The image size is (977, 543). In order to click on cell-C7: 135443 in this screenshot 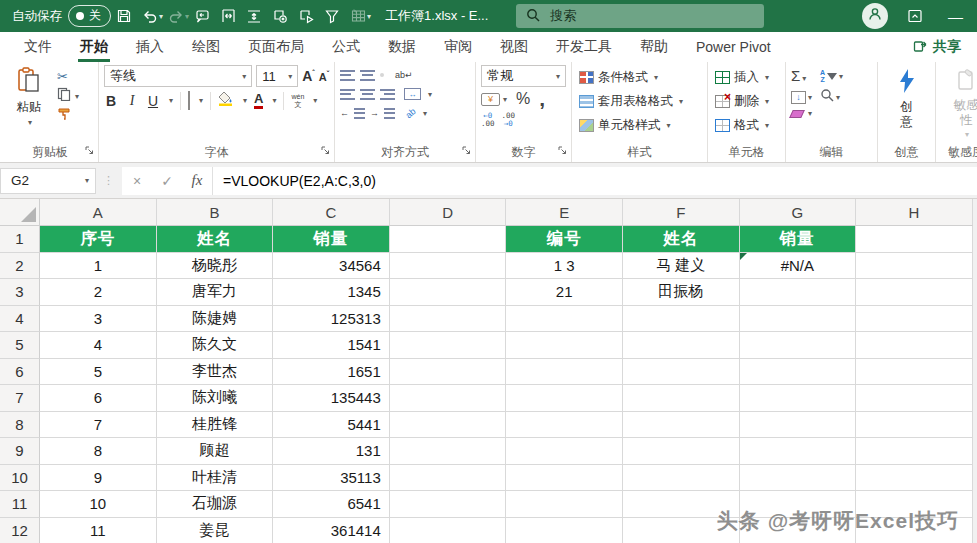, I will do `click(332, 398)`.